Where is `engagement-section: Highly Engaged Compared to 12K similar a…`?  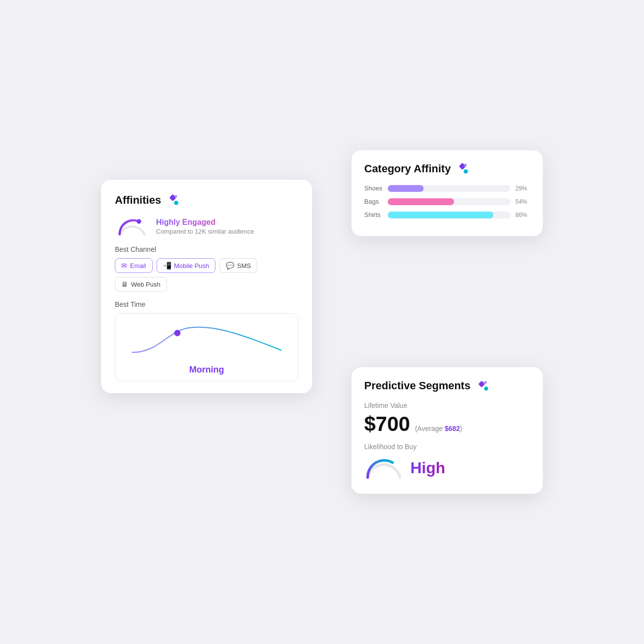 engagement-section: Highly Engaged Compared to 12K similar a… is located at coordinates (207, 226).